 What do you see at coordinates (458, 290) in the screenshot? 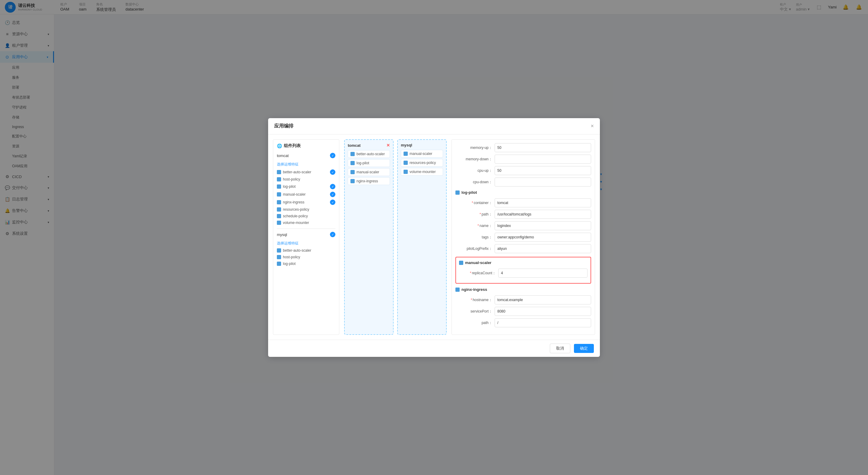
I see `nginx-ingress-icon` at bounding box center [458, 290].